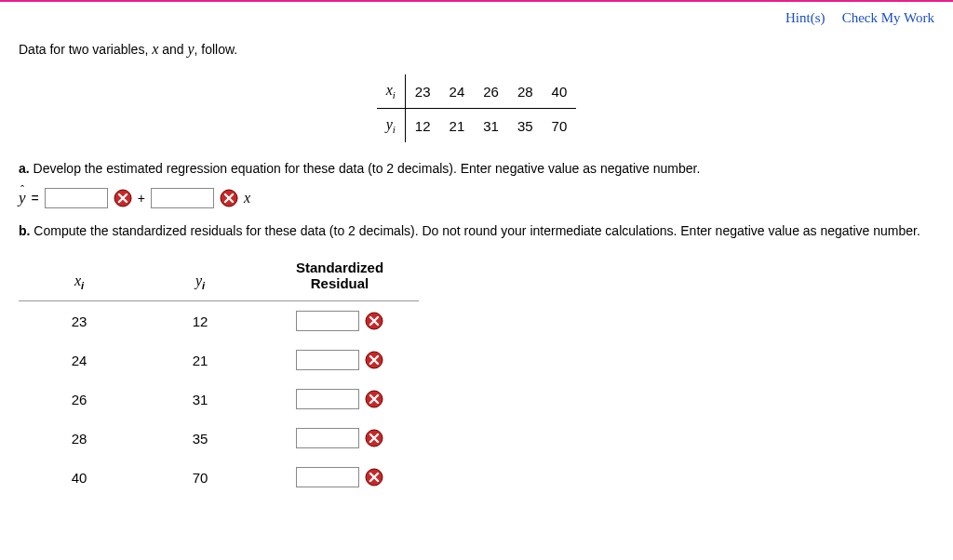 The width and height of the screenshot is (953, 560). Describe the element at coordinates (248, 198) in the screenshot. I see `x-var: x` at that location.